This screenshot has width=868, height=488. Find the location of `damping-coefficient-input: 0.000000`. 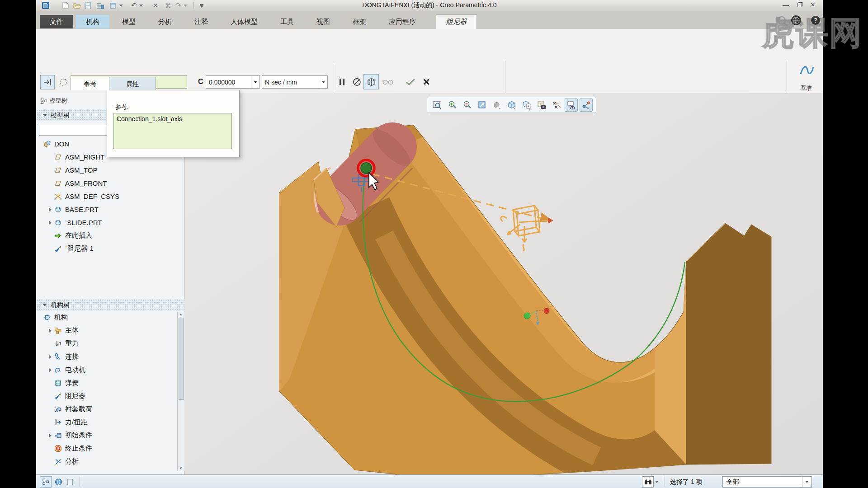

damping-coefficient-input: 0.000000 is located at coordinates (233, 82).